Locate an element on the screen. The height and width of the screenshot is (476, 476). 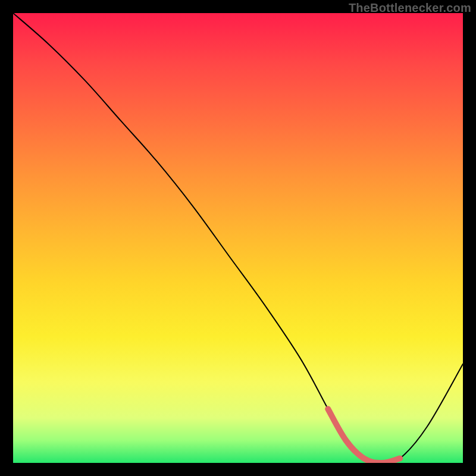
valley-highlight is located at coordinates (364, 436).